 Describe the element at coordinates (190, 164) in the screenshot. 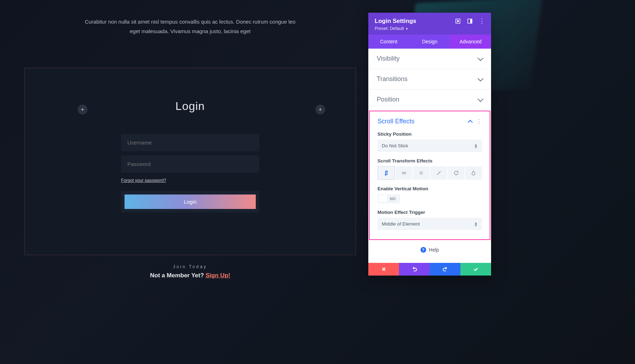

I see `password-input` at that location.